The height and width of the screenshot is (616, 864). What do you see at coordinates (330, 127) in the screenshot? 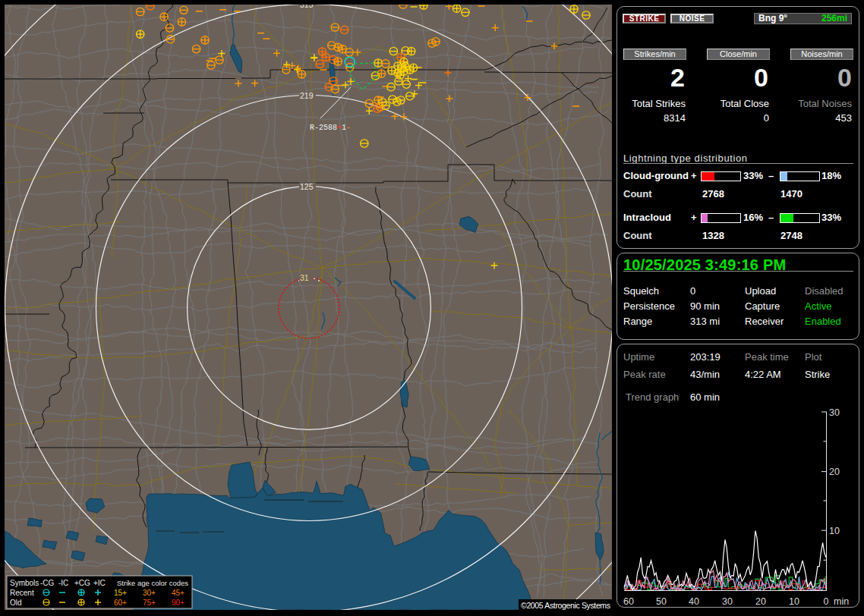
I see `svg-text: R-2588+1-` at bounding box center [330, 127].